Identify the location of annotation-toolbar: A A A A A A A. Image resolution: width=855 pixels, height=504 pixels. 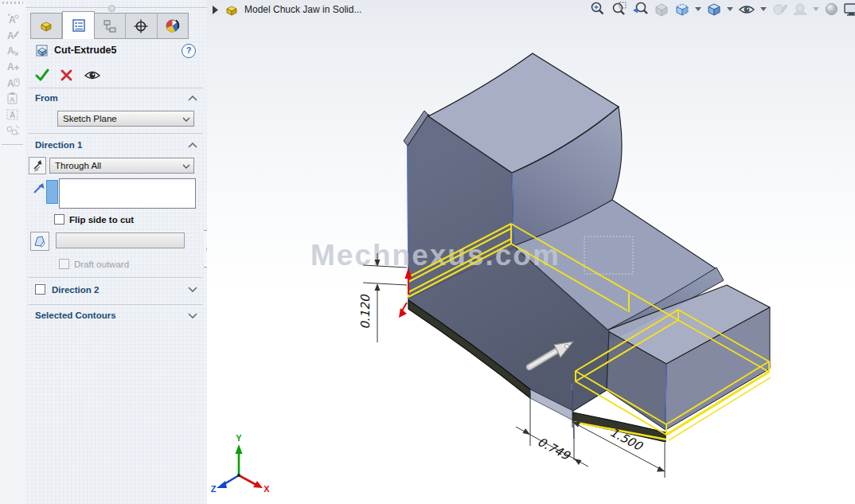
(13, 252).